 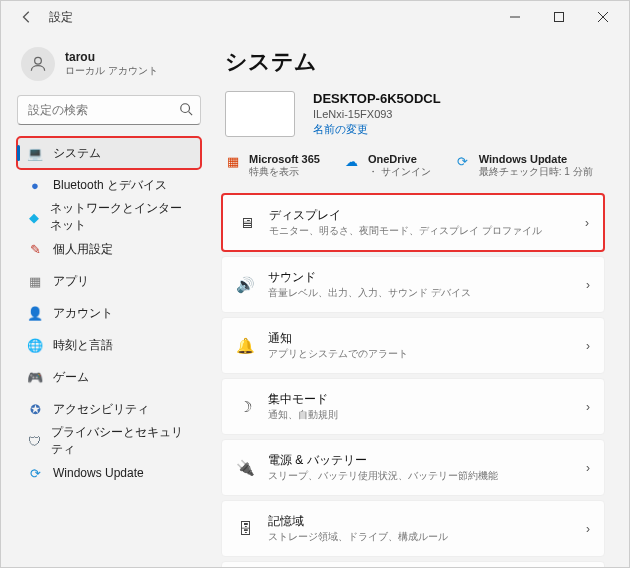 I want to click on tile-title: 記憶域, so click(x=420, y=522).